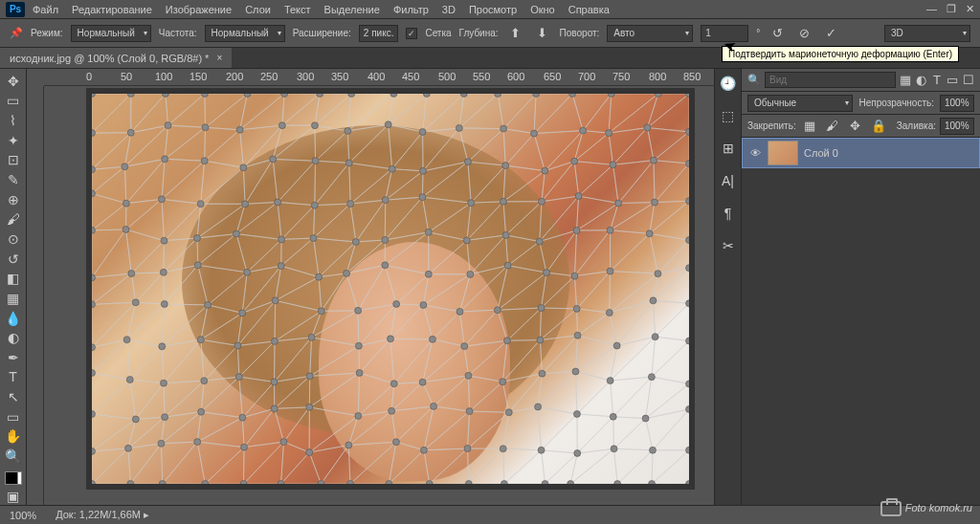 The image size is (980, 524). I want to click on pen-tool: ✒, so click(13, 358).